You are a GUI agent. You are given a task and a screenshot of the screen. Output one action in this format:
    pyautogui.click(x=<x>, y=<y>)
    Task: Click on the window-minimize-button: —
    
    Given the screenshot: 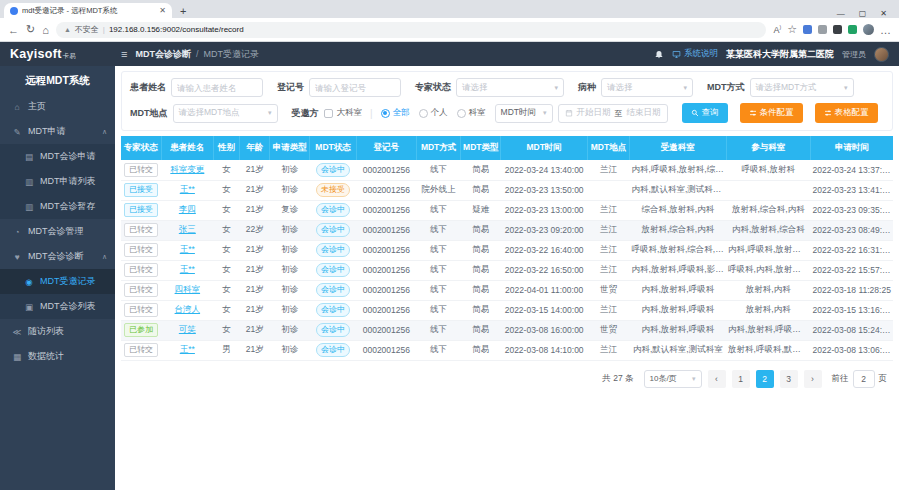 What is the action you would take?
    pyautogui.click(x=841, y=14)
    